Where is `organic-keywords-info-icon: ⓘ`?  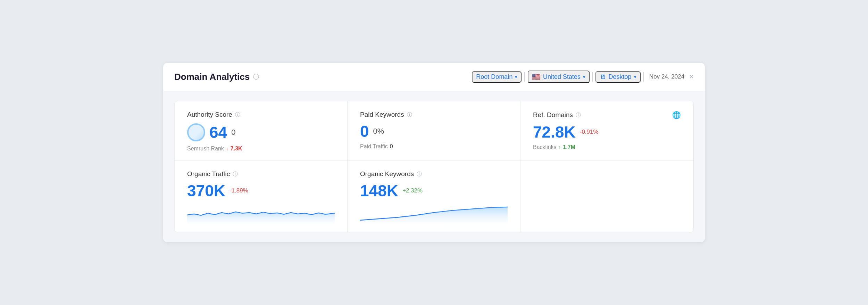
organic-keywords-info-icon: ⓘ is located at coordinates (419, 174).